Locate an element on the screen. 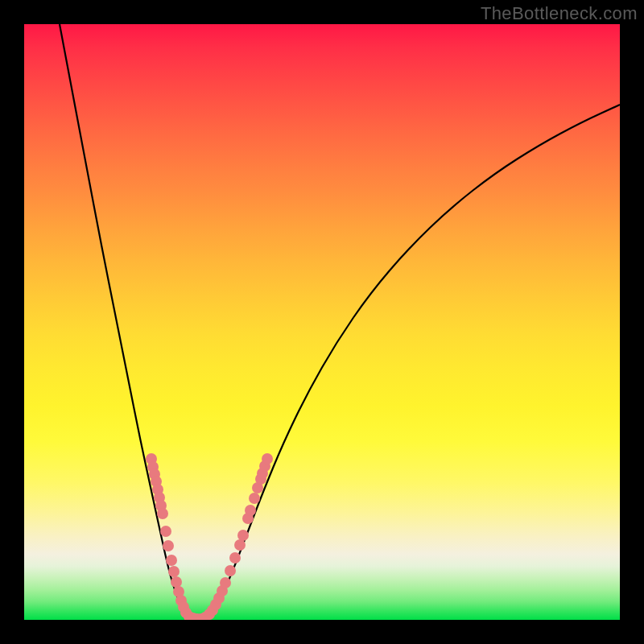 The image size is (644, 644). data-dots is located at coordinates (209, 536).